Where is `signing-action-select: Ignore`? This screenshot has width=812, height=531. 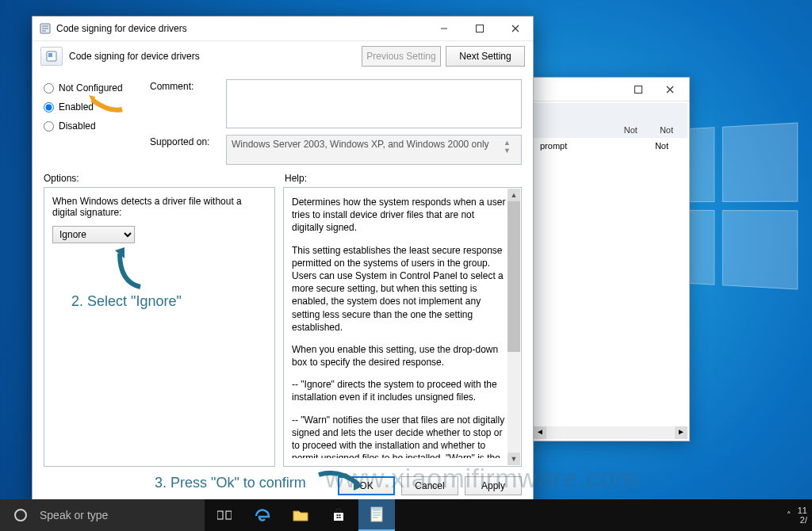
signing-action-select: Ignore is located at coordinates (94, 235).